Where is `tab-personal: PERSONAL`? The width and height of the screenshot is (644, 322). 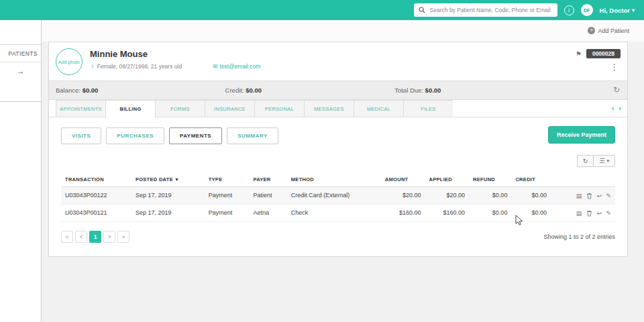 tab-personal: PERSONAL is located at coordinates (279, 109).